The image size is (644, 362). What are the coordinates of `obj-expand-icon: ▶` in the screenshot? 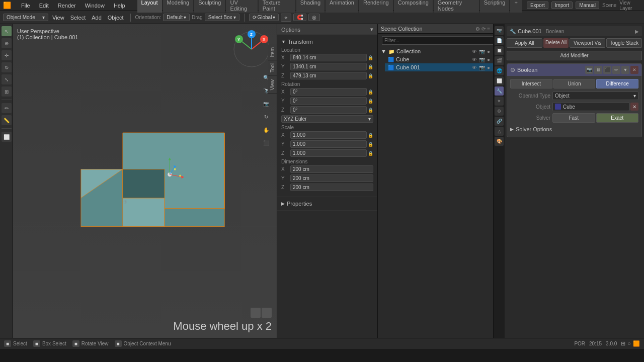 It's located at (637, 31).